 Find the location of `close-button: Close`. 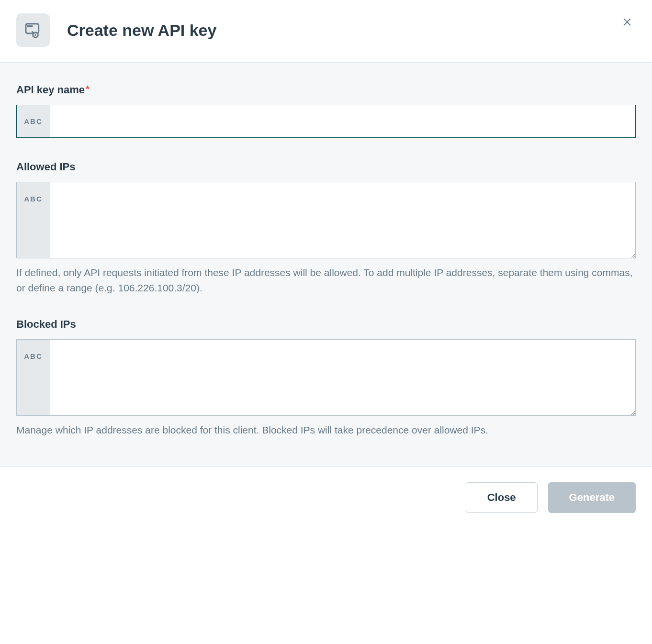

close-button: Close is located at coordinates (502, 498).